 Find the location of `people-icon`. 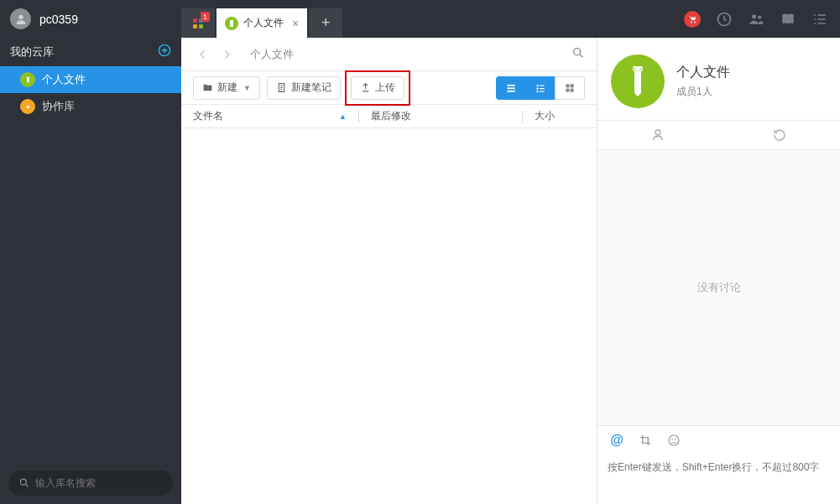

people-icon is located at coordinates (756, 19).